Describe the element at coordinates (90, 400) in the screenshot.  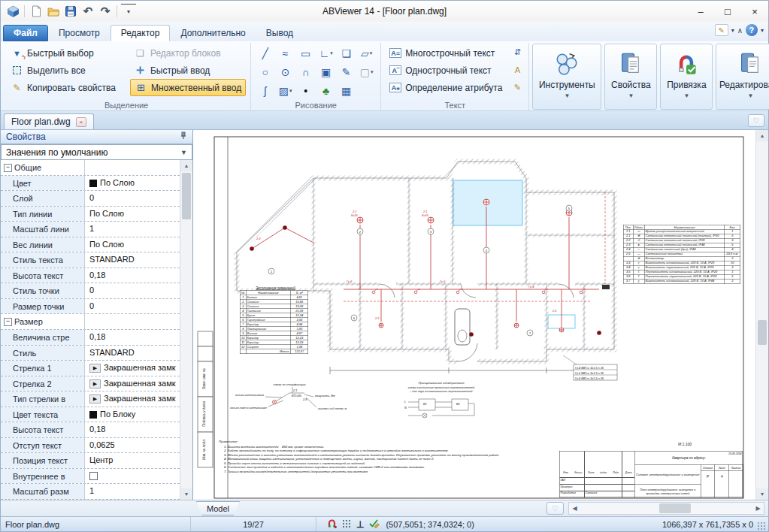
I see `property-row: Тип стрелки в Закрашенная замк` at that location.